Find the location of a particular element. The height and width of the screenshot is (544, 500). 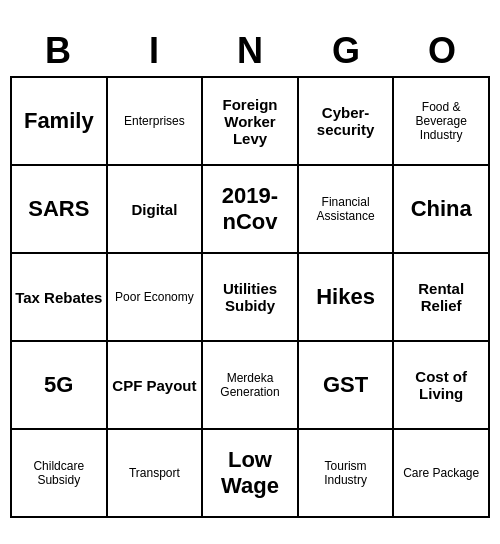

bingo-cell-18: GST is located at coordinates (347, 386).